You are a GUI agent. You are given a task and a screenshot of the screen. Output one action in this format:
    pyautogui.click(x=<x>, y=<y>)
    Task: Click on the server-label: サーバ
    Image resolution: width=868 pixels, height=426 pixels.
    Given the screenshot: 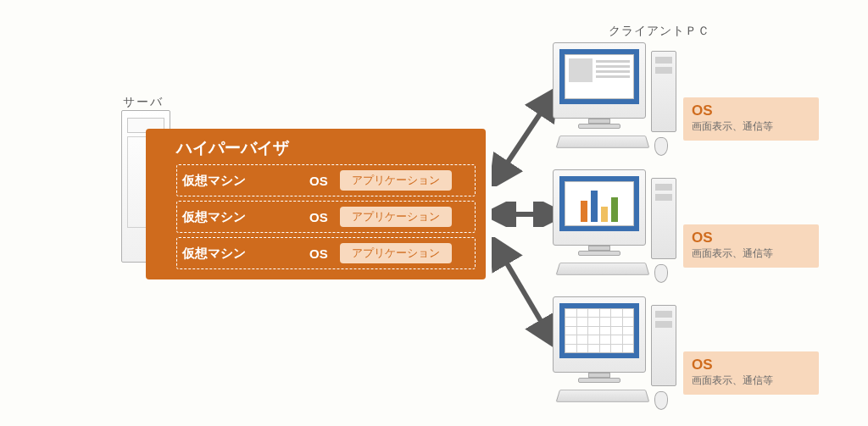 What is the action you would take?
    pyautogui.click(x=143, y=102)
    